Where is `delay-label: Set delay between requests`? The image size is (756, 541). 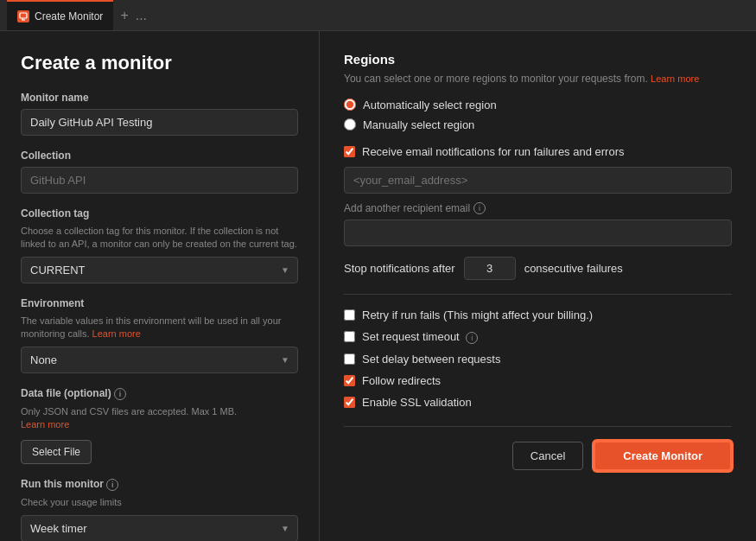 delay-label: Set delay between requests is located at coordinates (431, 360).